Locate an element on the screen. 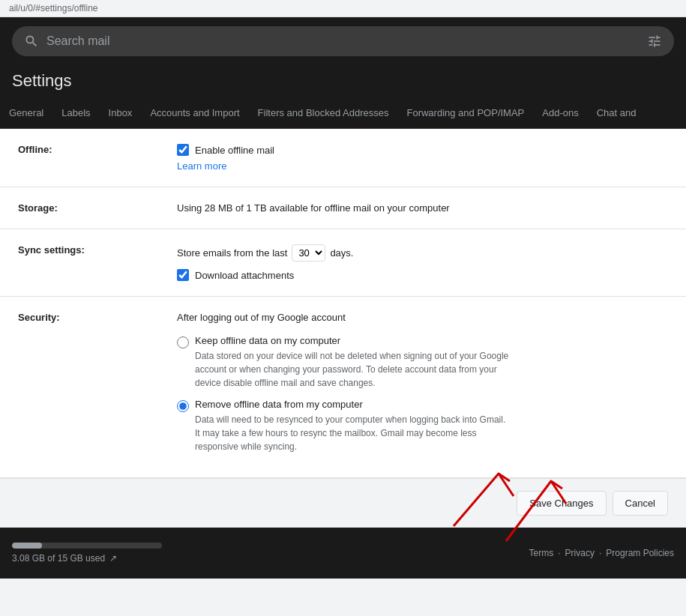 This screenshot has height=616, width=686. footer: 3.08 GB of 15 GB used ↗ Terms · Privacy … is located at coordinates (343, 553).